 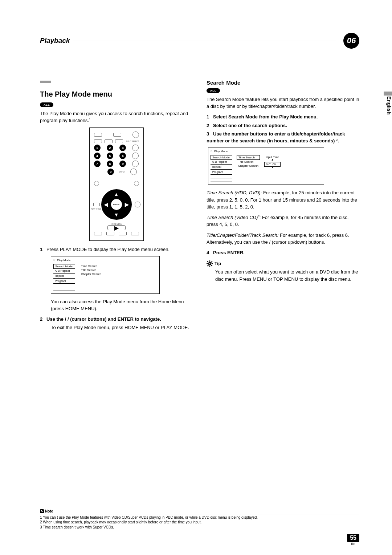 I want to click on play-icon: ▶, so click(x=117, y=228).